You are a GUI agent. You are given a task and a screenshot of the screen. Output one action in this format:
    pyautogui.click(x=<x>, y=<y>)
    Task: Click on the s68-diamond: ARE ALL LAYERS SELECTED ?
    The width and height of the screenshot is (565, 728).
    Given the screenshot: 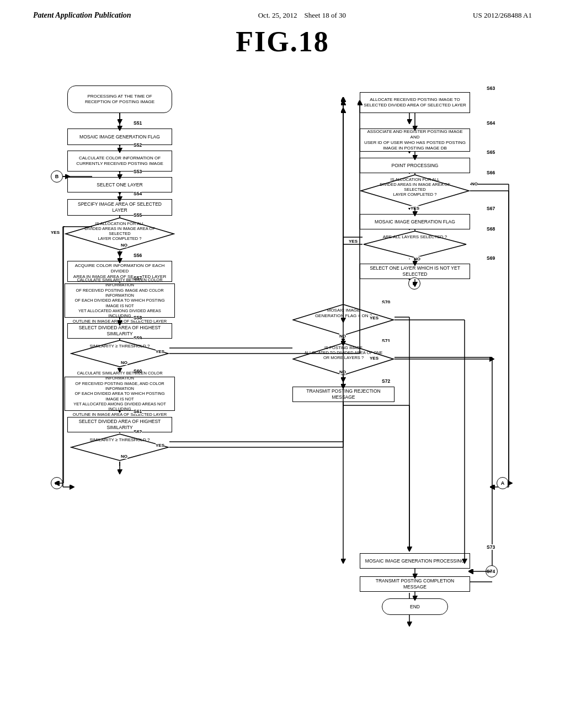 What is the action you would take?
    pyautogui.click(x=415, y=244)
    